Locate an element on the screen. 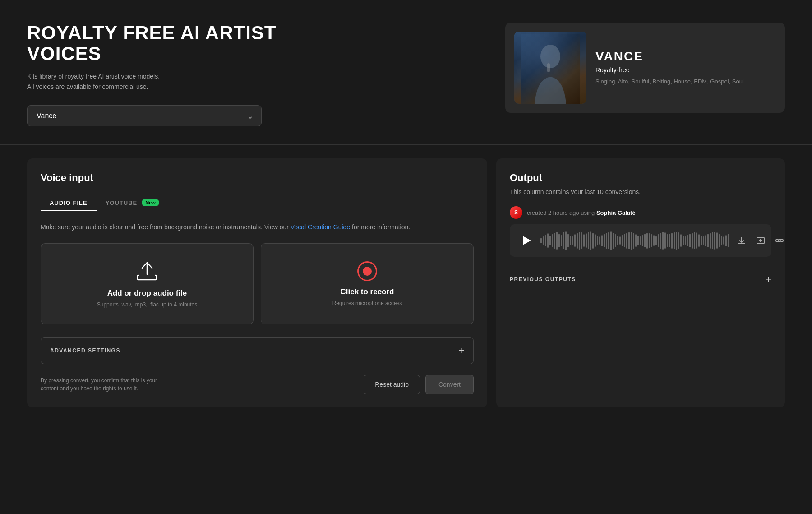 The image size is (812, 514). reset-audio-button: Reset audio is located at coordinates (392, 384).